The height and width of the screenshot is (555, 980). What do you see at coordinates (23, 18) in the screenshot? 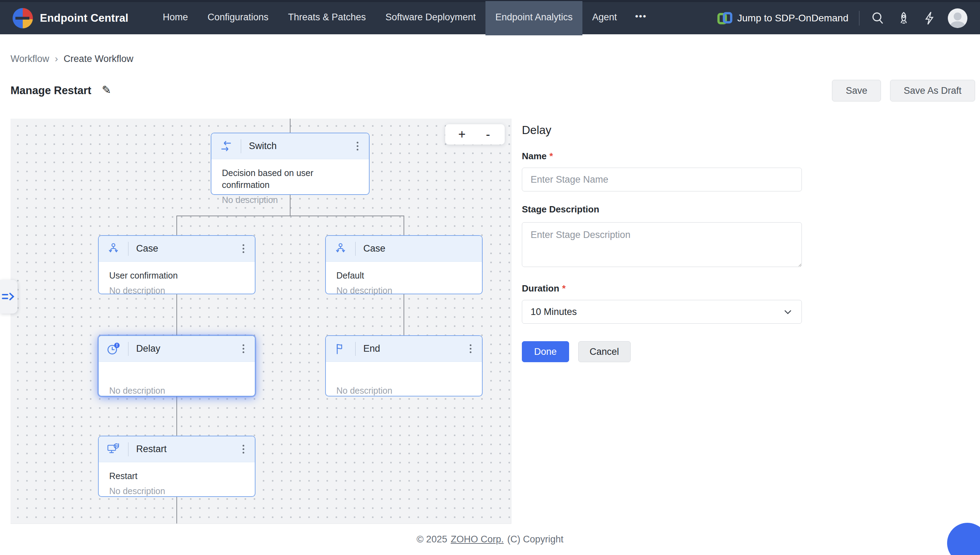
I see `endpoint-central-logo-icon` at bounding box center [23, 18].